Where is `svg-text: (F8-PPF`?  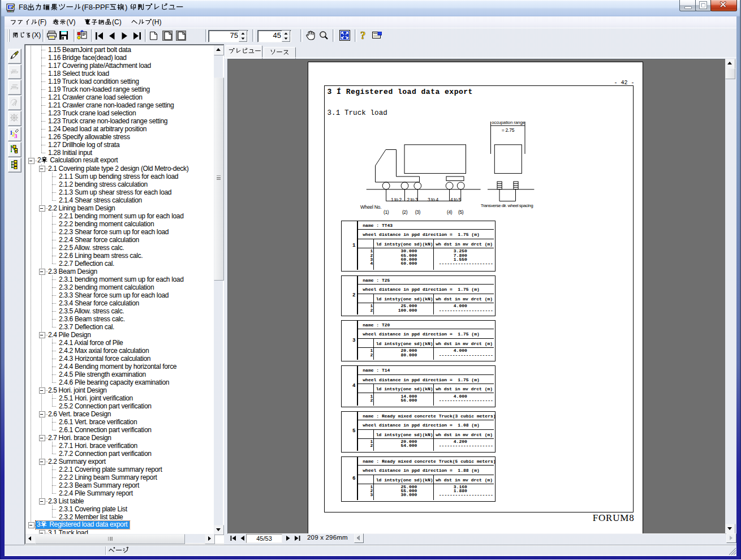
svg-text: (F8-PPF is located at coordinates (95, 7).